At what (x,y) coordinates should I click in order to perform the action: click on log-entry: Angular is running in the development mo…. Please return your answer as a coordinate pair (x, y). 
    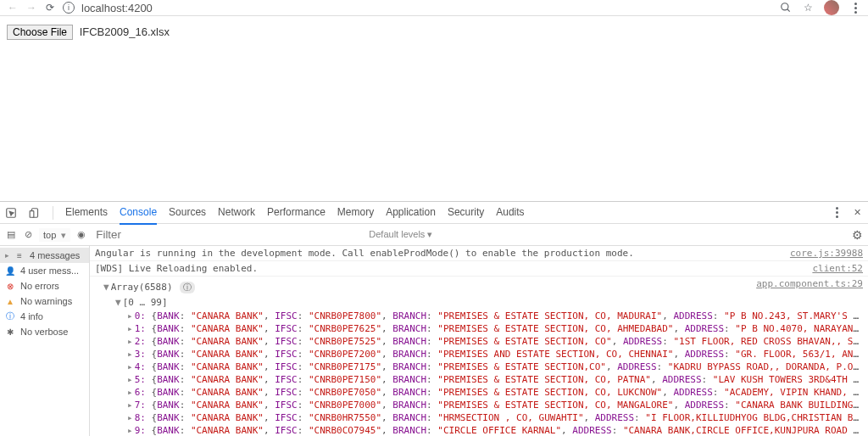
    Looking at the image, I should click on (479, 254).